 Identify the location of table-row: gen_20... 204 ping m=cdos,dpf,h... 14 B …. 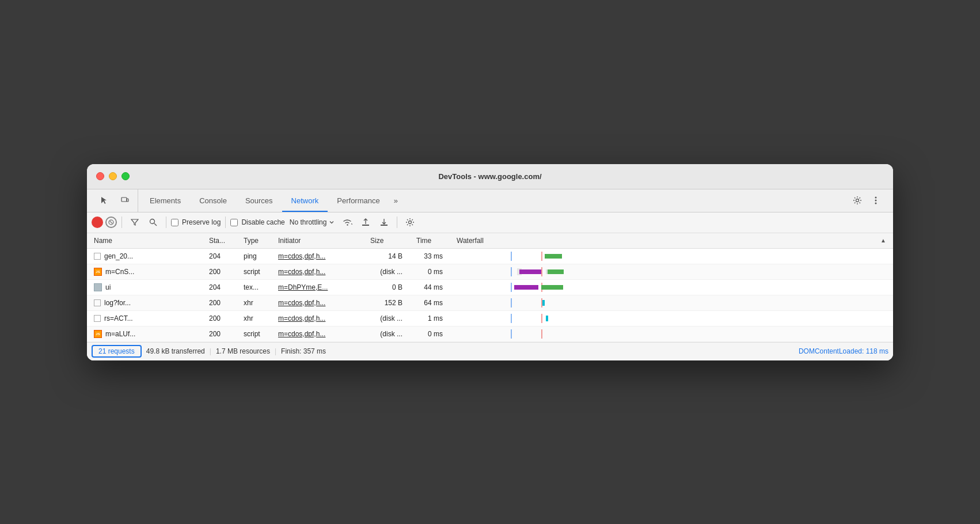
(490, 257).